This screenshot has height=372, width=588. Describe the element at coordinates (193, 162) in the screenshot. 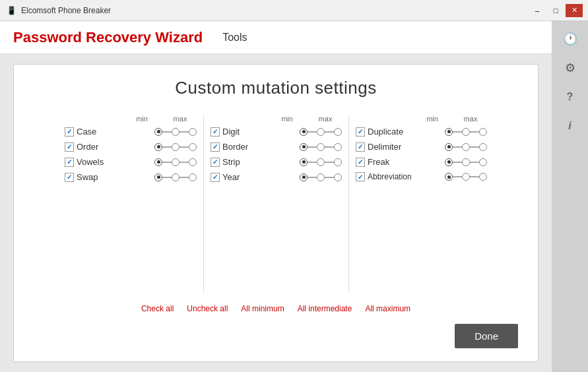

I see `radio-vowels-max` at that location.